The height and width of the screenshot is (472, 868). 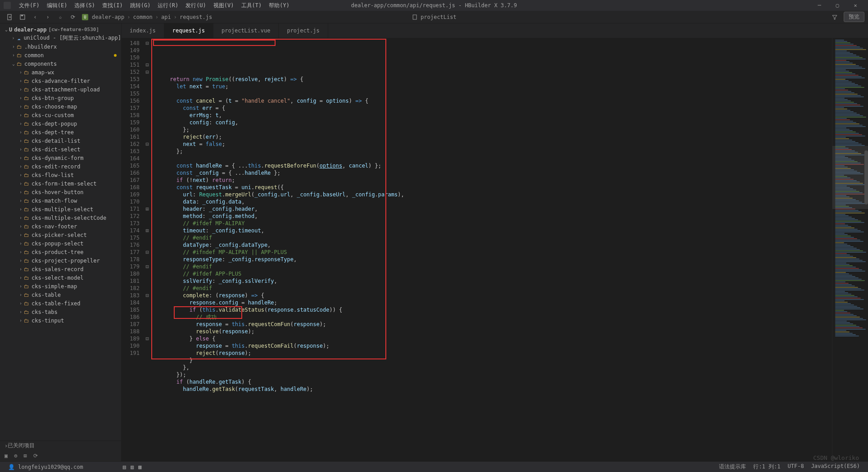 I want to click on sidebar-folder: ›🗀cks-dept-popup, so click(x=60, y=123).